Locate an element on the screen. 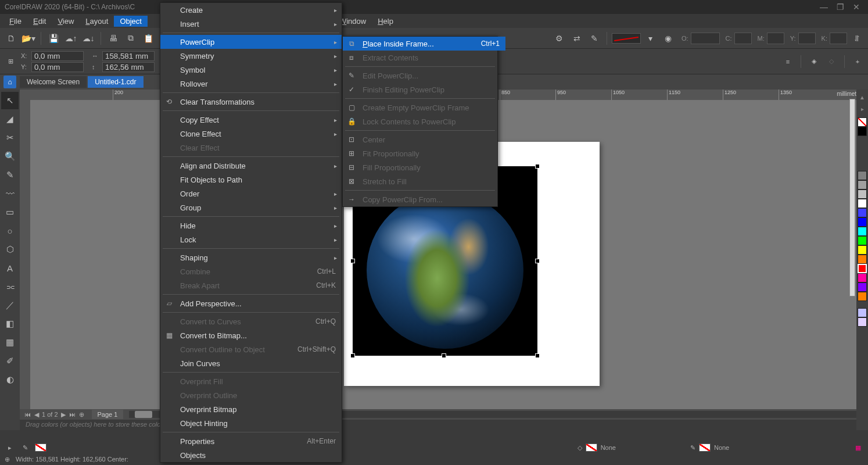 This screenshot has width=868, height=465. rectangle-tool-icon: ▭ is located at coordinates (10, 212).